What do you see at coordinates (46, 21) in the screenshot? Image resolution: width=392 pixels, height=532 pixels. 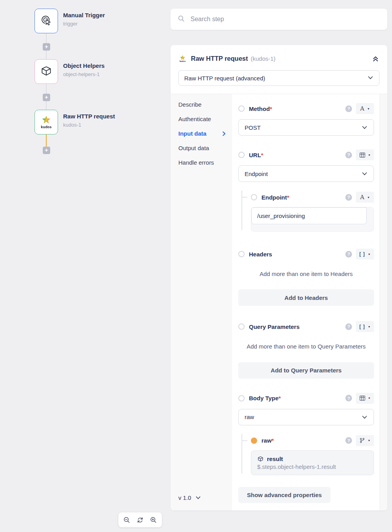 I see `manual-trigger-icon` at bounding box center [46, 21].